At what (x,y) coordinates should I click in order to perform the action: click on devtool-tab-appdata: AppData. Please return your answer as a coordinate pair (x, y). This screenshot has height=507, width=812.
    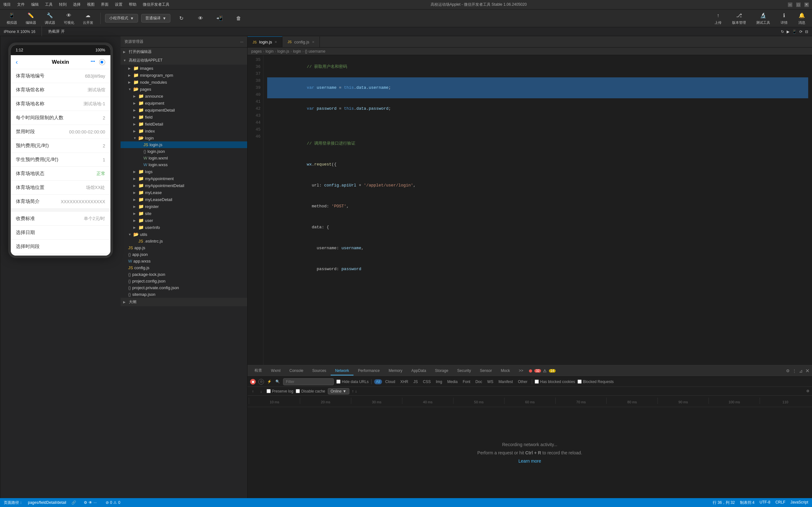
    Looking at the image, I should click on (419, 371).